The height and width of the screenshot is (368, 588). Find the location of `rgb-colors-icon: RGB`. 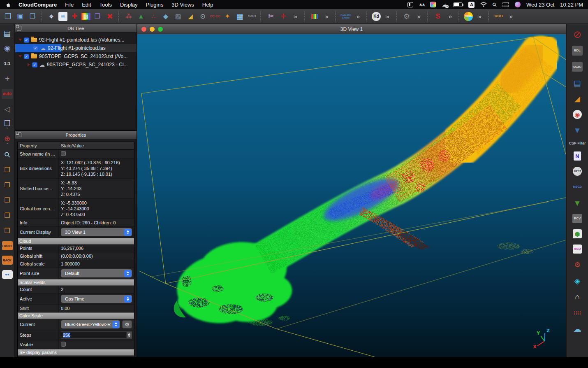

rgb-colors-icon: RGB is located at coordinates (499, 16).